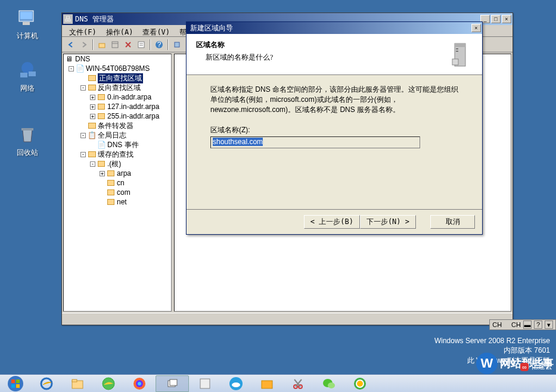  I want to click on tree-dns-events: 📄 DNS 事件, so click(117, 145).